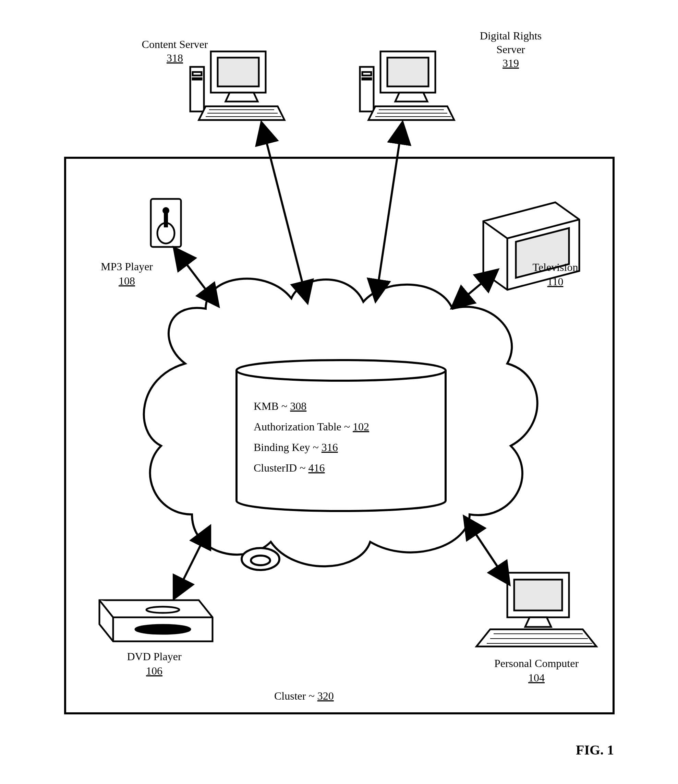 This screenshot has width=678, height=784. Describe the element at coordinates (487, 550) in the screenshot. I see `arrow-pc-cloud` at that location.